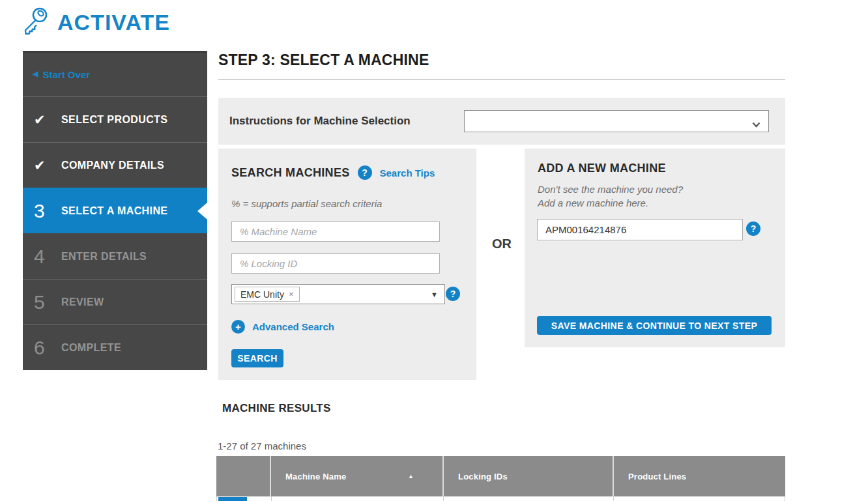 The height and width of the screenshot is (501, 868). Describe the element at coordinates (336, 232) in the screenshot. I see `machine-name-input` at that location.